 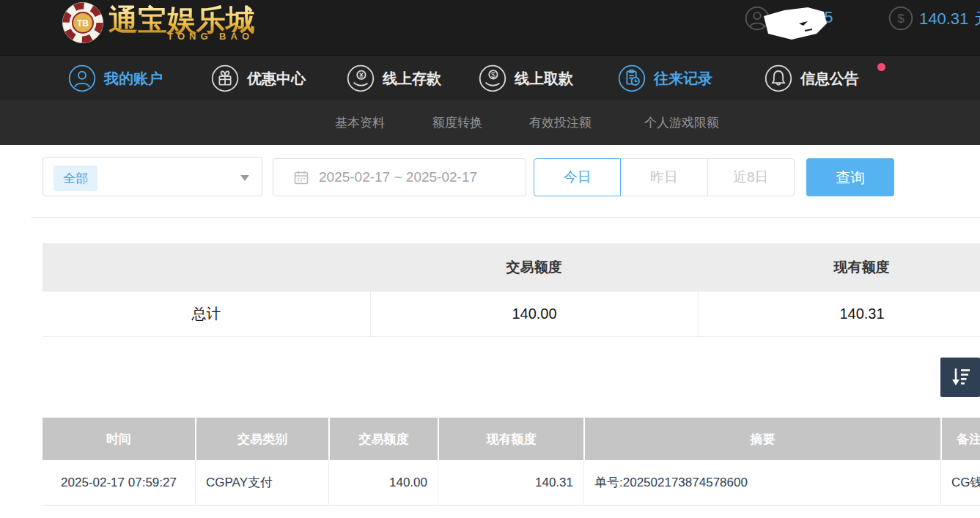 I want to click on sort-descending-button, so click(x=960, y=377).